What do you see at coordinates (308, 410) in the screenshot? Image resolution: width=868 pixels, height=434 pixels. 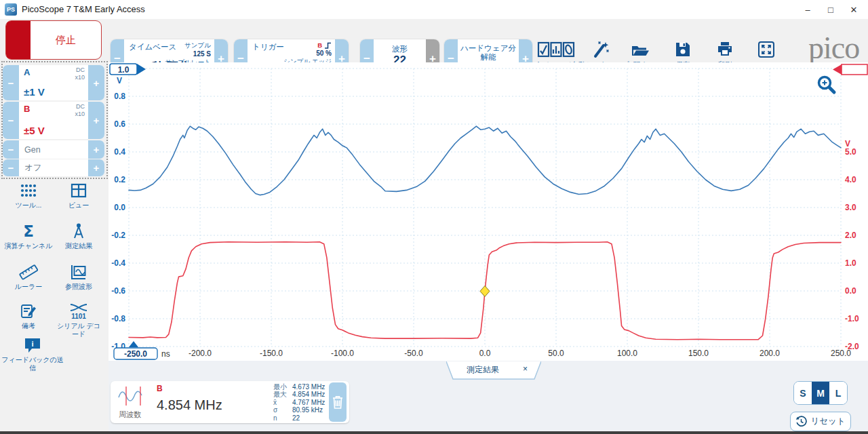 I see `stat-sigma-value: 80.95 kHz` at bounding box center [308, 410].